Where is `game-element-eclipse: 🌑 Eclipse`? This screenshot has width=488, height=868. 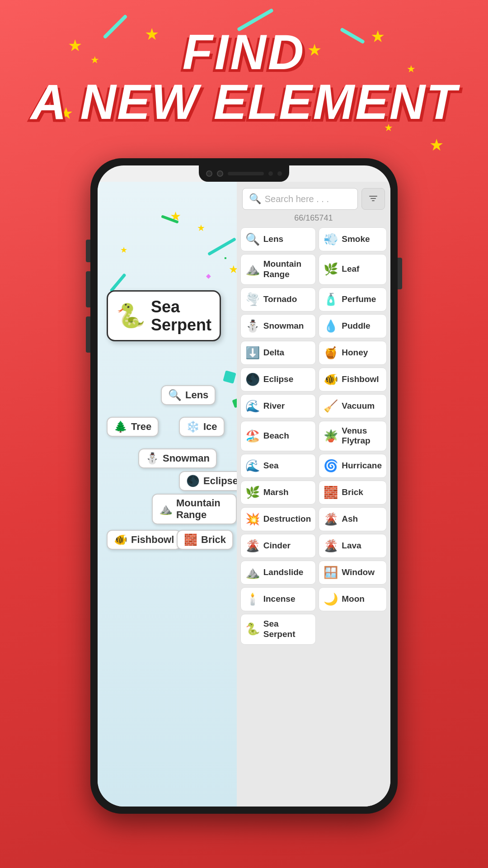 game-element-eclipse: 🌑 Eclipse is located at coordinates (208, 481).